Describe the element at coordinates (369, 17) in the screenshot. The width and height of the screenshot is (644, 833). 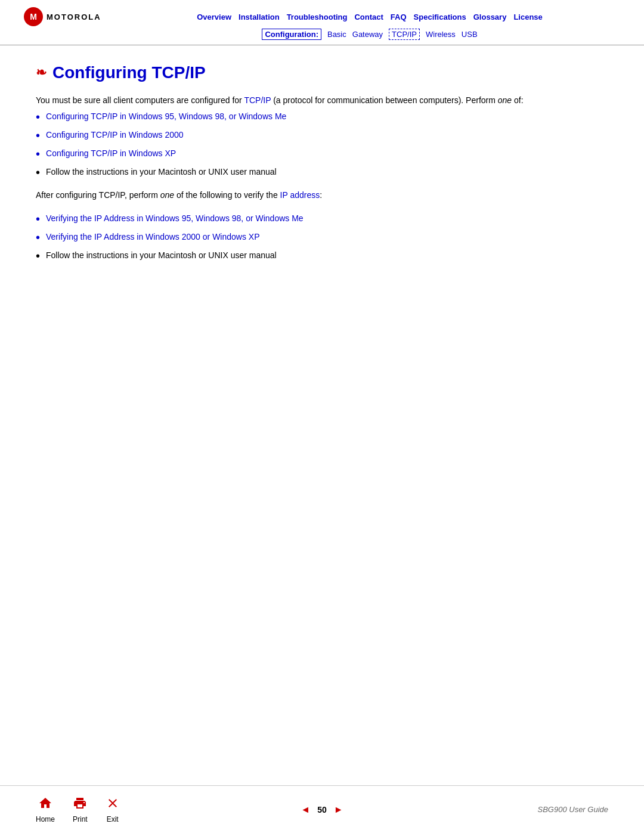
I see `nav-contact: Contact` at that location.